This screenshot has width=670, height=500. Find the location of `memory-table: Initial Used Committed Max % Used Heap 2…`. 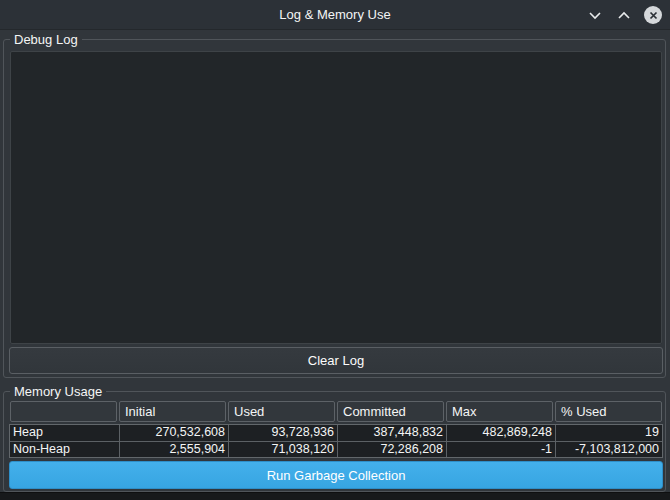

memory-table: Initial Used Committed Max % Used Heap 2… is located at coordinates (336, 429).